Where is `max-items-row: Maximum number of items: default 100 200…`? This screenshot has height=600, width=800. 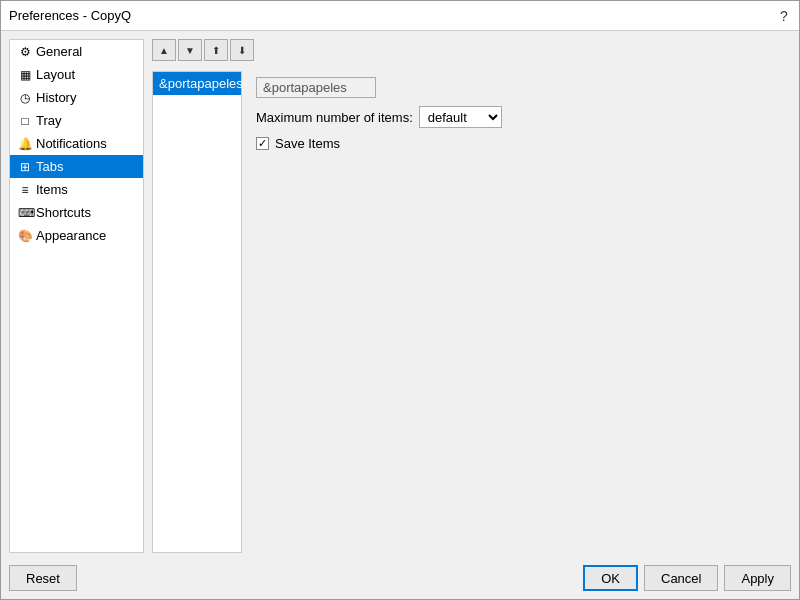 max-items-row: Maximum number of items: default 100 200… is located at coordinates (520, 117).